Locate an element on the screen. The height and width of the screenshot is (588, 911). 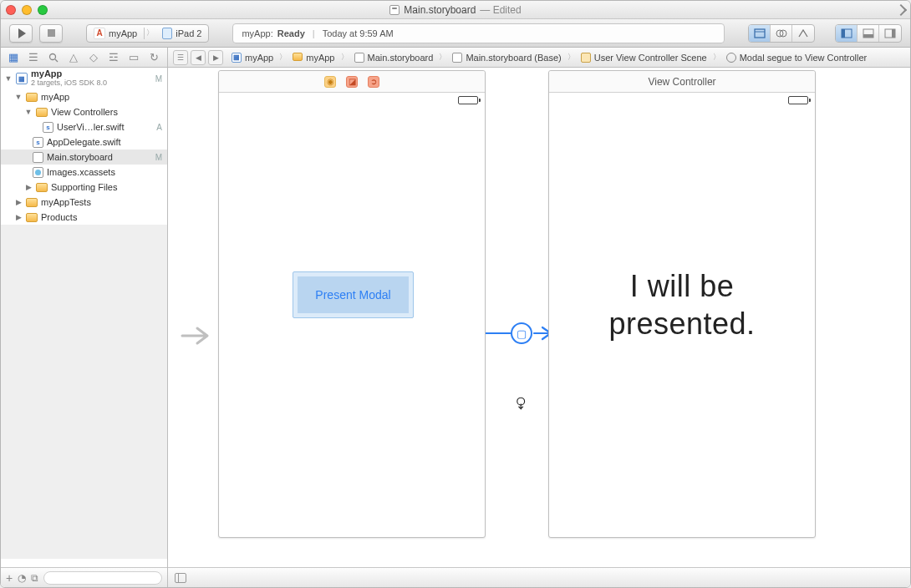
recent-filter-icon: ◔ is located at coordinates (22, 578).